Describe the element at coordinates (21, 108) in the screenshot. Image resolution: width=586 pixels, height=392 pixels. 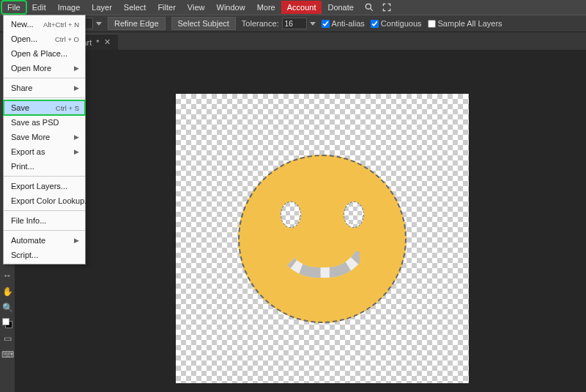
I see `dropdown-item-label: Save` at that location.